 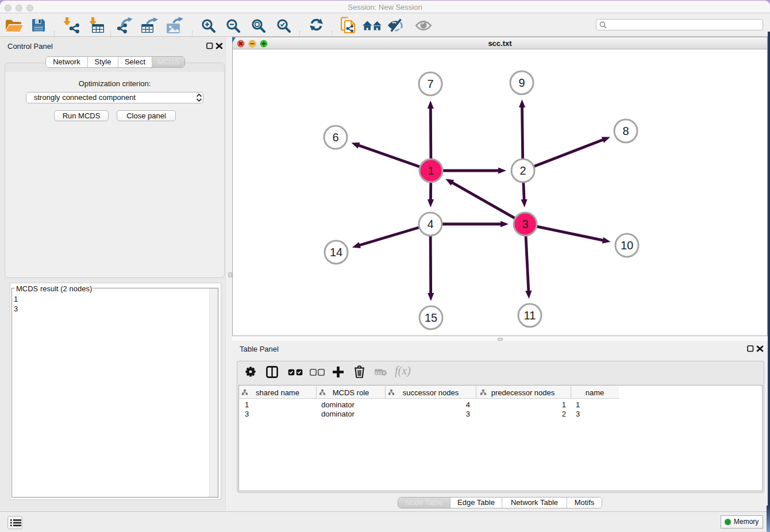 What do you see at coordinates (530, 315) in the screenshot?
I see `svg-text: 11` at bounding box center [530, 315].